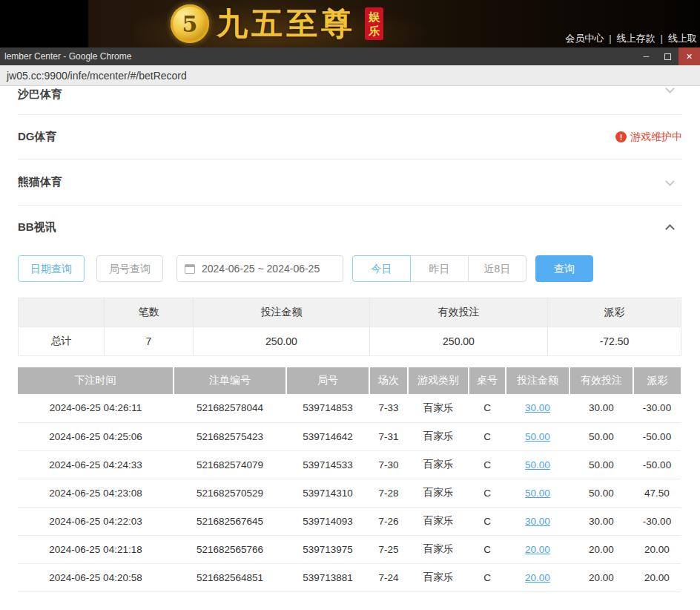 Image resolution: width=700 pixels, height=610 pixels. Describe the element at coordinates (230, 577) in the screenshot. I see `order-number: 521682564851` at that location.